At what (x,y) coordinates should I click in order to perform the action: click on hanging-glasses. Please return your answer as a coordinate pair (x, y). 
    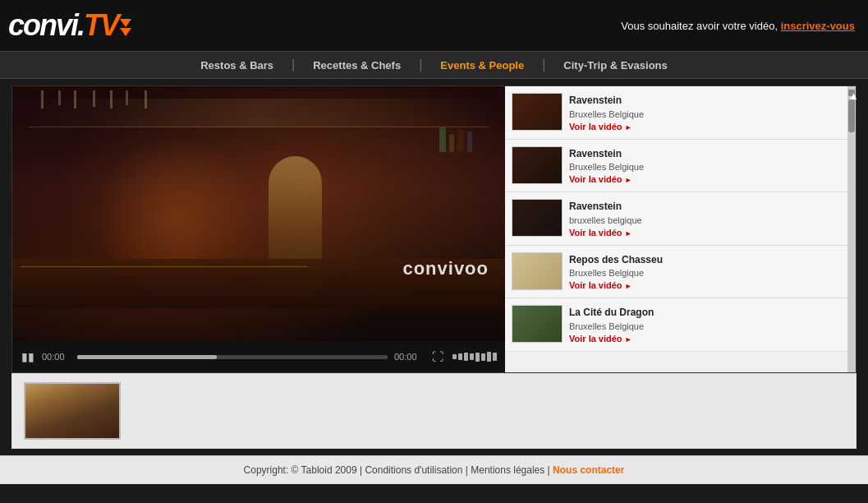
    Looking at the image, I should click on (259, 108).